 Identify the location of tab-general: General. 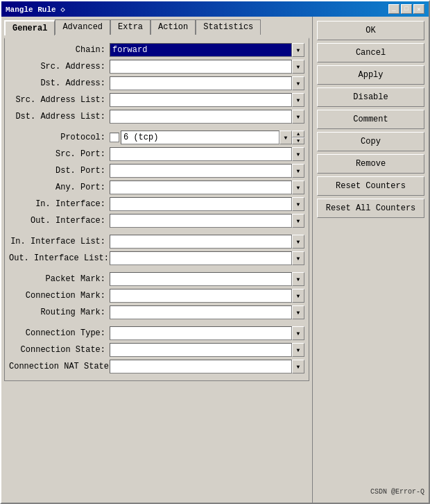
(29, 28).